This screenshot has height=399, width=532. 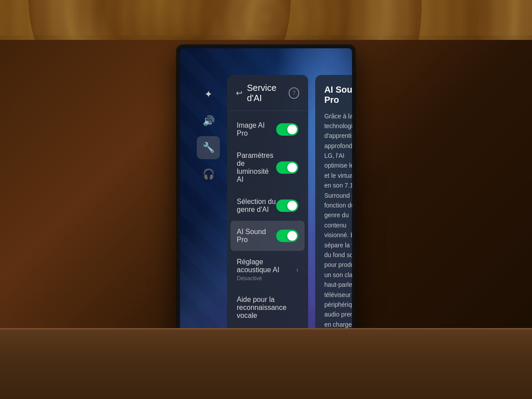 What do you see at coordinates (287, 236) in the screenshot?
I see `ai-sound-pro-toggle` at bounding box center [287, 236].